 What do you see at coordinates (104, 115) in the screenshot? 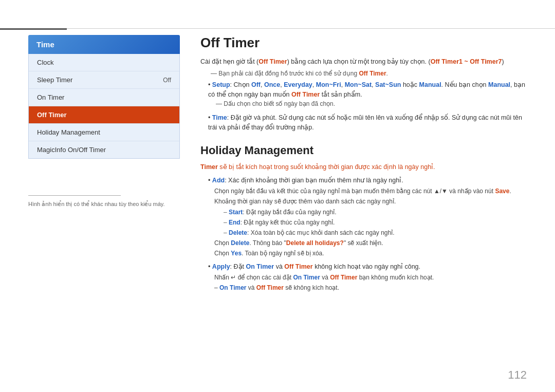
I see `sidebar-item-off-timer: Off Timer` at bounding box center [104, 115].